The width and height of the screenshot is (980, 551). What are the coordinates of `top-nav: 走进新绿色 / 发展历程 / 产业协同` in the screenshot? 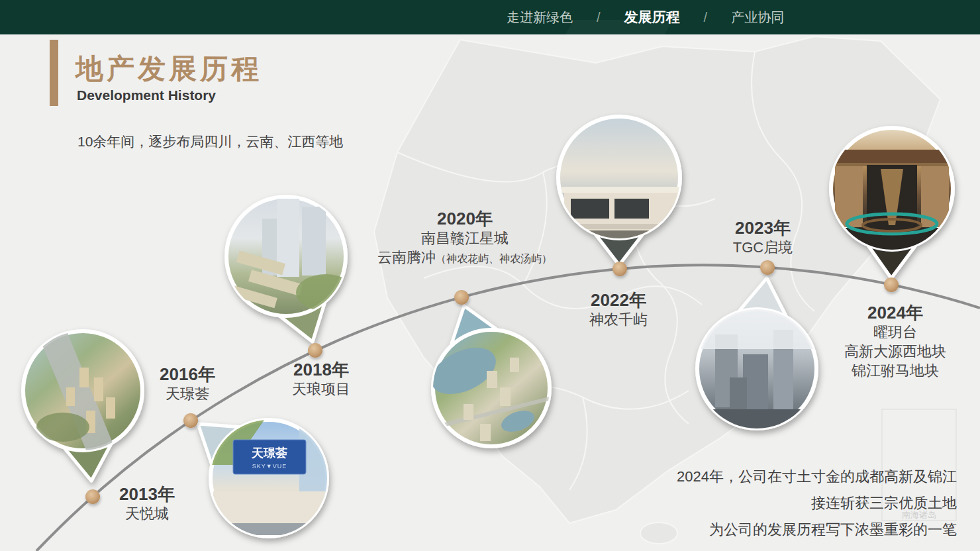 It's located at (490, 17).